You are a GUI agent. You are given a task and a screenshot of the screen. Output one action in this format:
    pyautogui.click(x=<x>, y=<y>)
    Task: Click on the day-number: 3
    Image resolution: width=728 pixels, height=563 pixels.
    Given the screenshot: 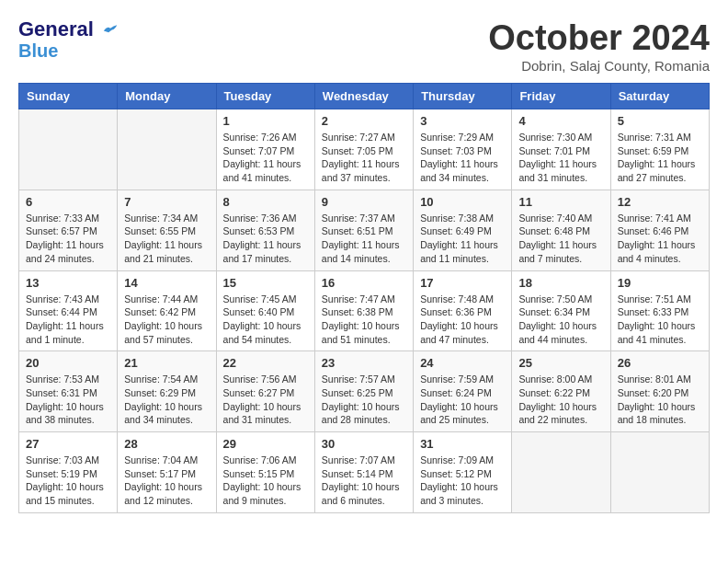 What is the action you would take?
    pyautogui.click(x=462, y=121)
    